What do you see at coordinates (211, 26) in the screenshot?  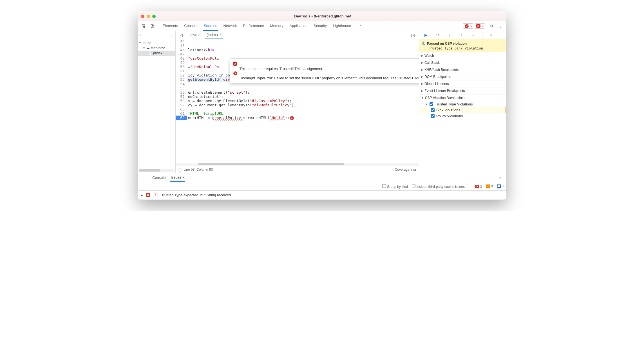 I see `tab-sources: Sources` at bounding box center [211, 26].